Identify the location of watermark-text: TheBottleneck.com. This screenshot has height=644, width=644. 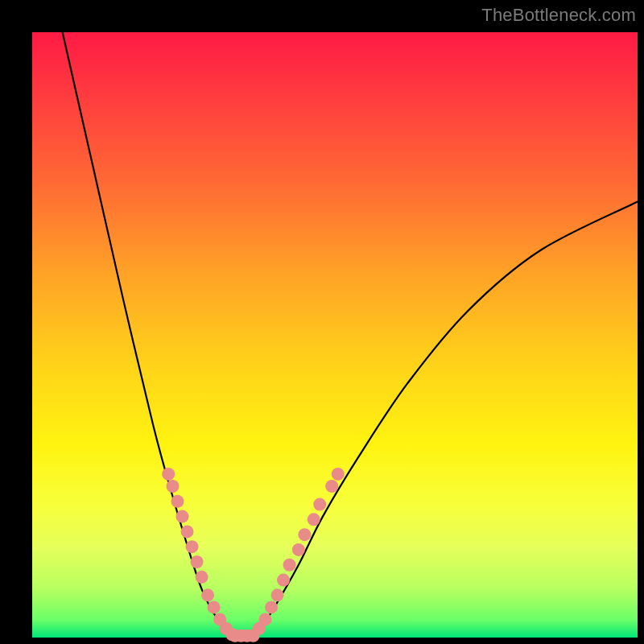
(559, 15).